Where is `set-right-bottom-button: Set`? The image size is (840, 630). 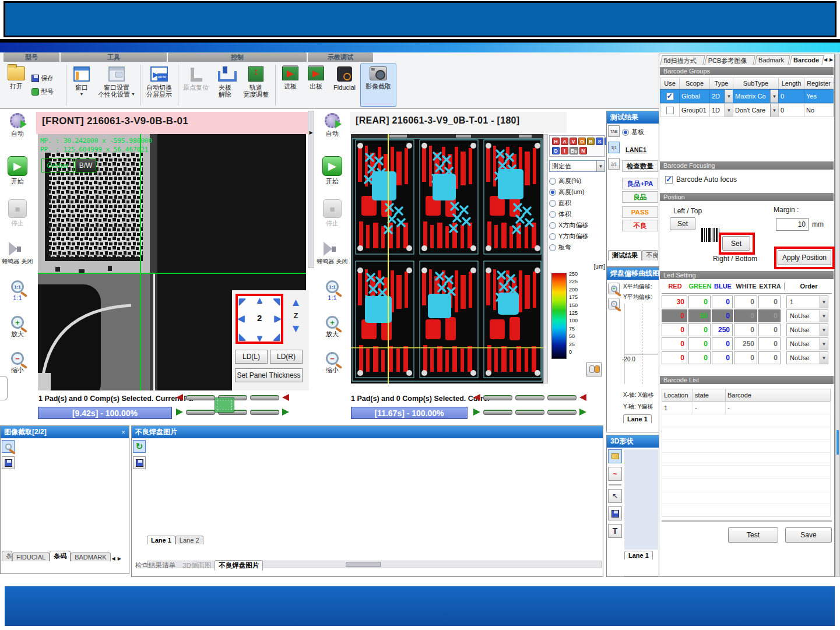 set-right-bottom-button: Set is located at coordinates (736, 244).